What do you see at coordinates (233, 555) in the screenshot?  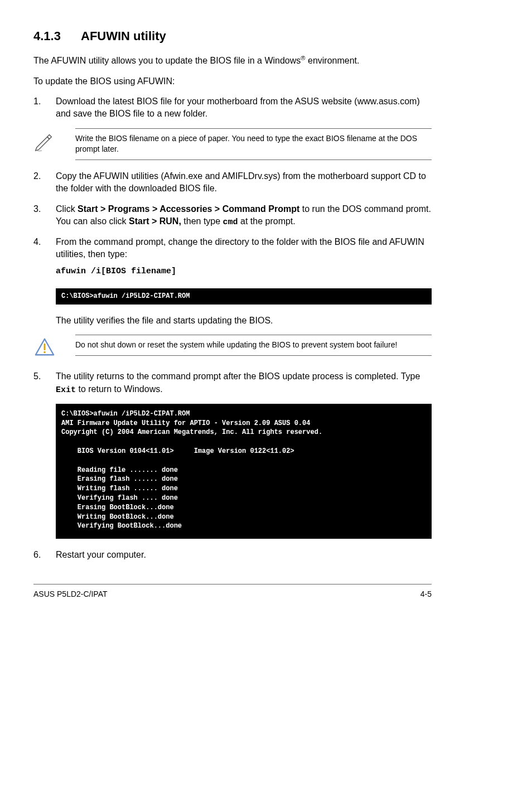 I see `step-6: 6. Restart your computer.` at bounding box center [233, 555].